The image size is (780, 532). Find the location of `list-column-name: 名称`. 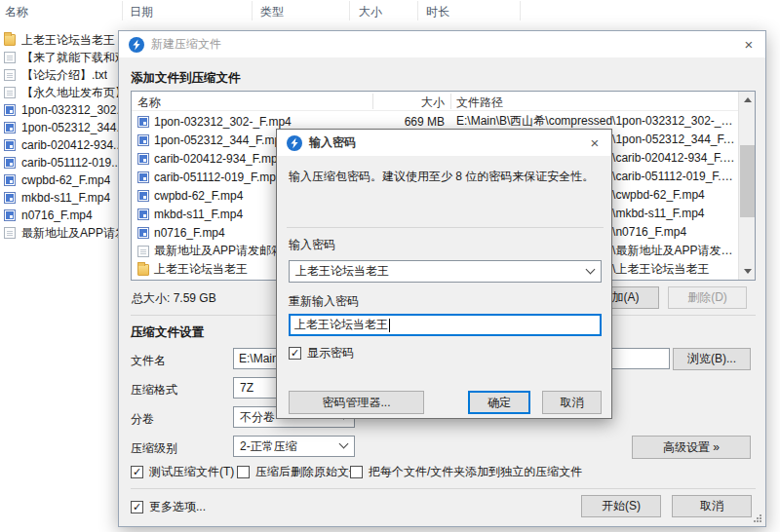

list-column-name: 名称 is located at coordinates (149, 103).